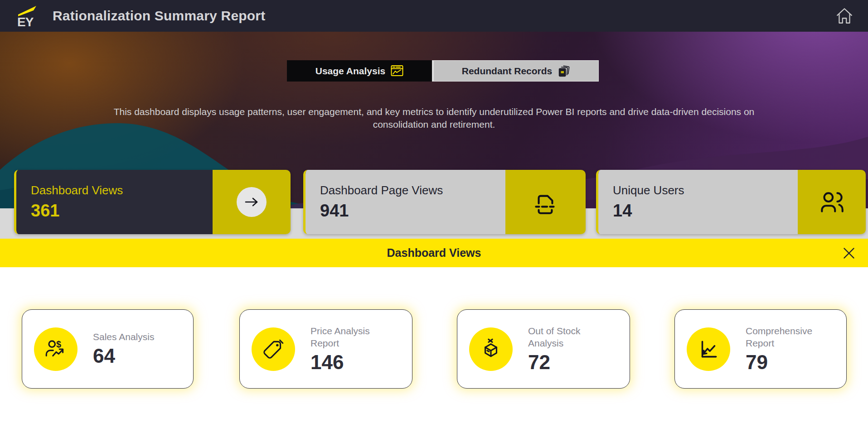 Image resolution: width=868 pixels, height=428 pixels. Describe the element at coordinates (353, 337) in the screenshot. I see `report-label: Price Analysis Report` at that location.